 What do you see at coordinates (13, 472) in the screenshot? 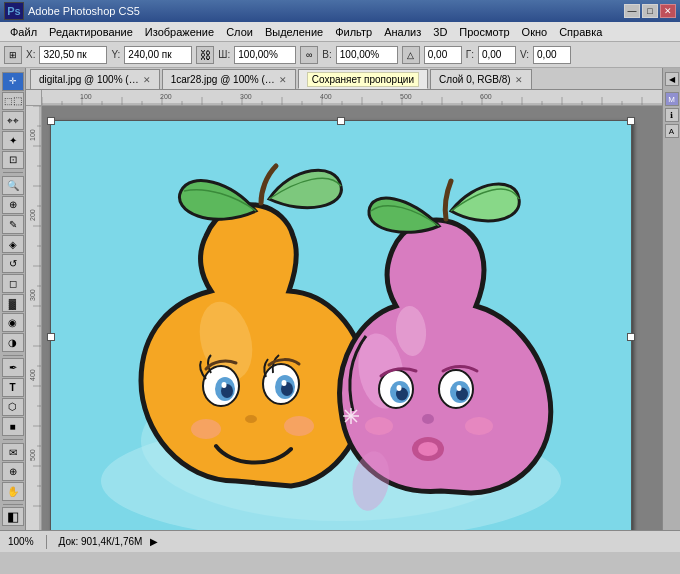
I see `zoom-tool: ⊕` at bounding box center [13, 472].